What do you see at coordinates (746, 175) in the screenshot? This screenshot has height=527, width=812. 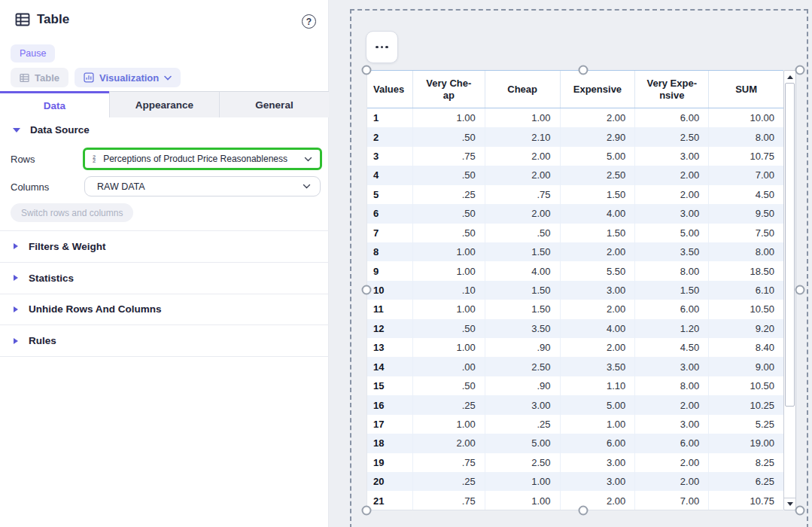 I see `table-cell: 7.00` at bounding box center [746, 175].